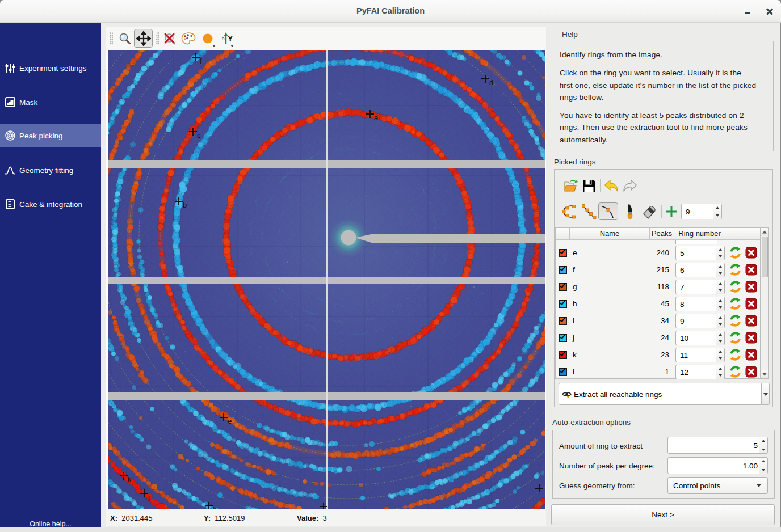 The height and width of the screenshot is (532, 781). What do you see at coordinates (149, 497) in the screenshot?
I see `svg-text: j` at bounding box center [149, 497].